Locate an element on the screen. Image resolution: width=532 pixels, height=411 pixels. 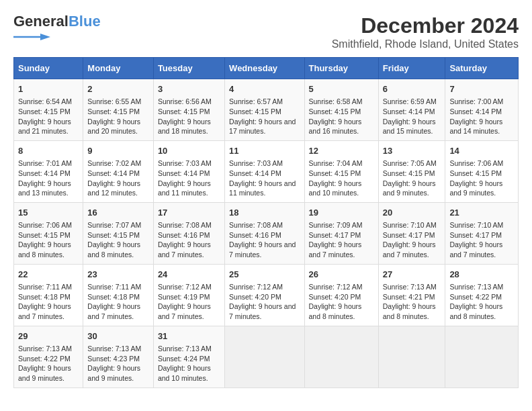
sunset-text: Sunset: 4:24 PM is located at coordinates (189, 359).